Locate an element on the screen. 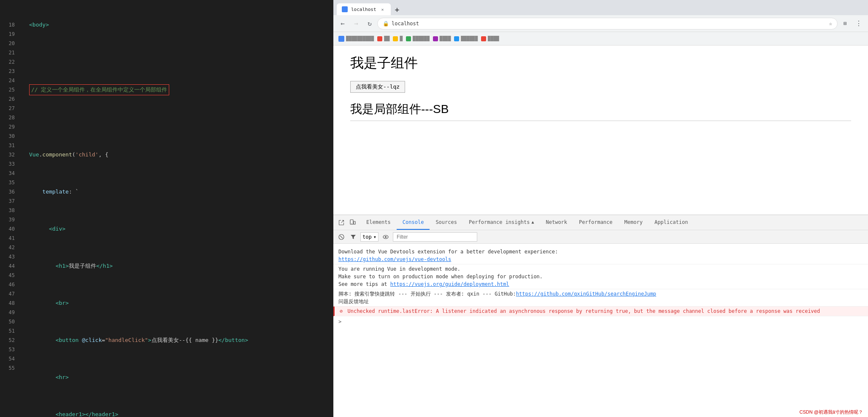 The image size is (868, 417). clear-console-btn is located at coordinates (341, 237).